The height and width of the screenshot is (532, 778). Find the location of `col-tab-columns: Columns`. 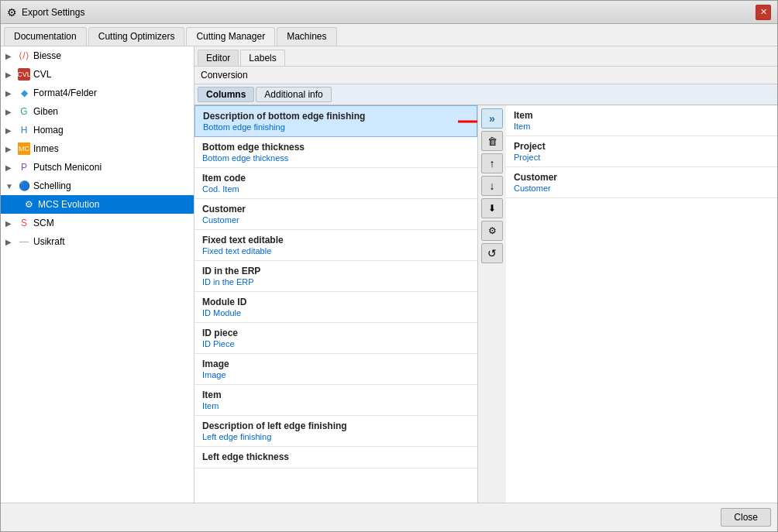

col-tab-columns: Columns is located at coordinates (226, 94).